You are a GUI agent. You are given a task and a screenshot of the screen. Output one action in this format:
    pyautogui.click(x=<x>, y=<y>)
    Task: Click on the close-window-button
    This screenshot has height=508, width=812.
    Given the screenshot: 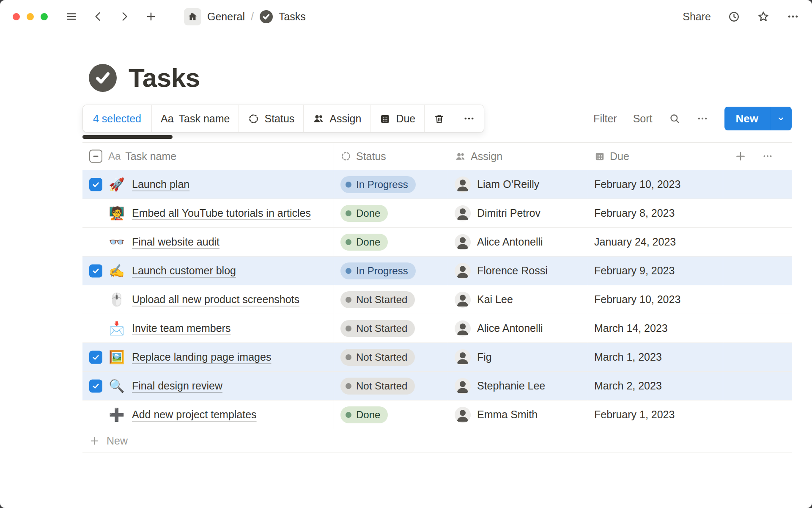 What is the action you would take?
    pyautogui.click(x=16, y=17)
    